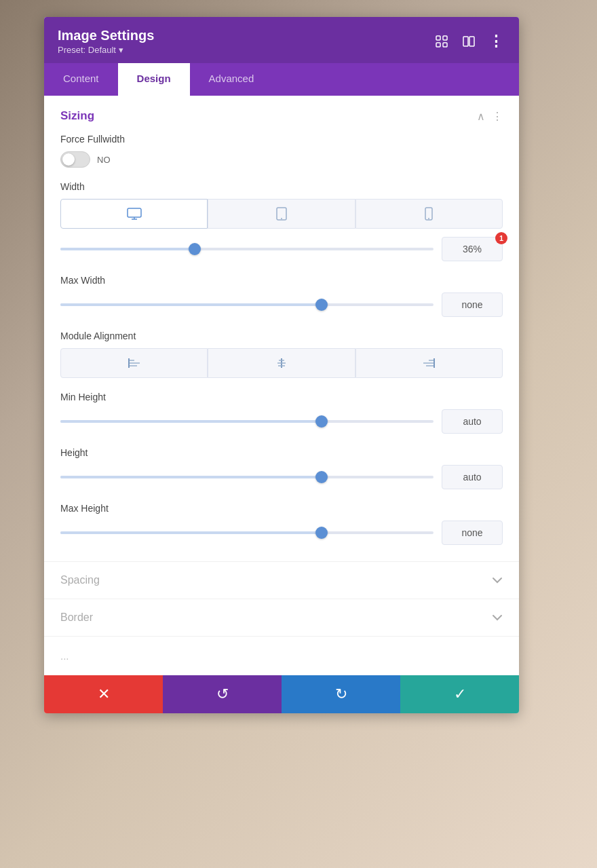  Describe the element at coordinates (282, 305) in the screenshot. I see `max-width-slider-row: none` at that location.